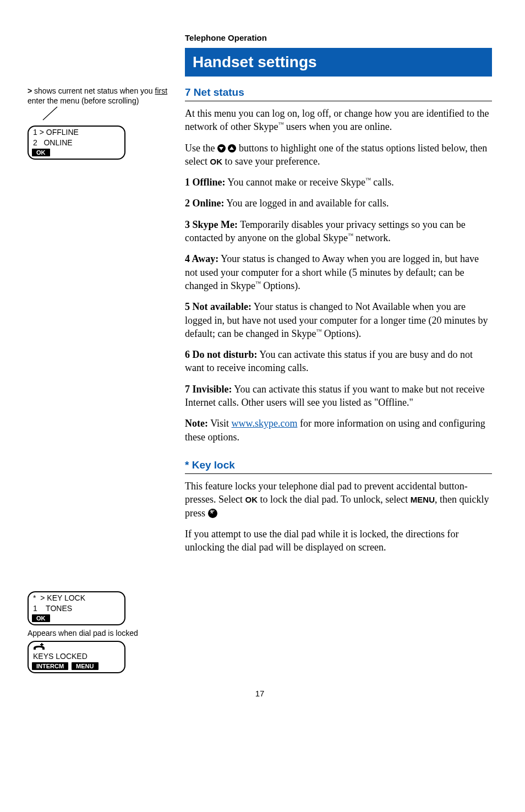 This screenshot has height=812, width=525. Describe the element at coordinates (212, 513) in the screenshot. I see `star-tone-button-icon` at that location.